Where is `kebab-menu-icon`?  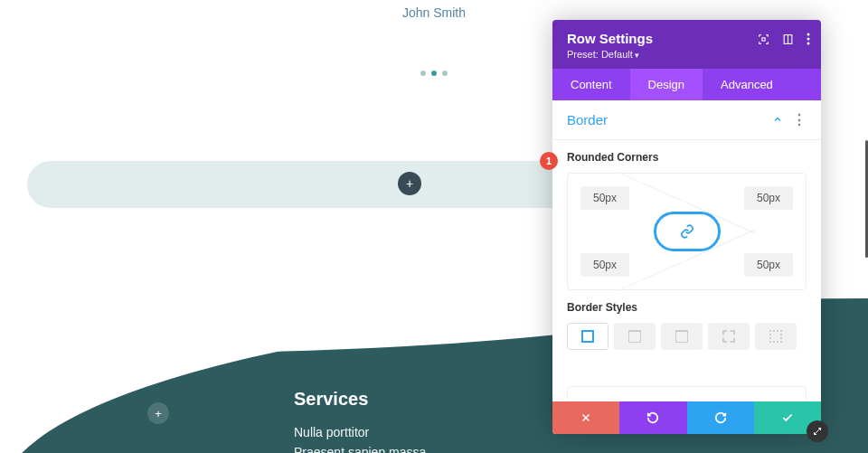 kebab-menu-icon is located at coordinates (808, 39).